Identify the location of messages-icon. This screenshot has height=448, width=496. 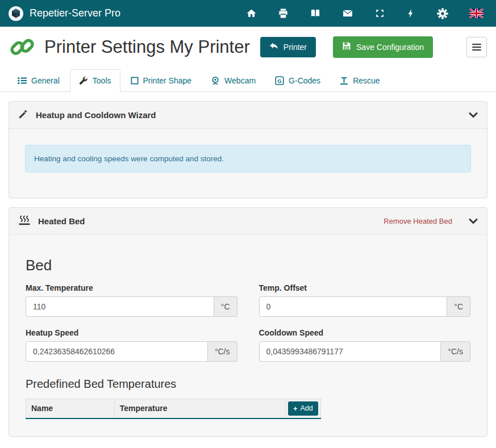
(348, 14).